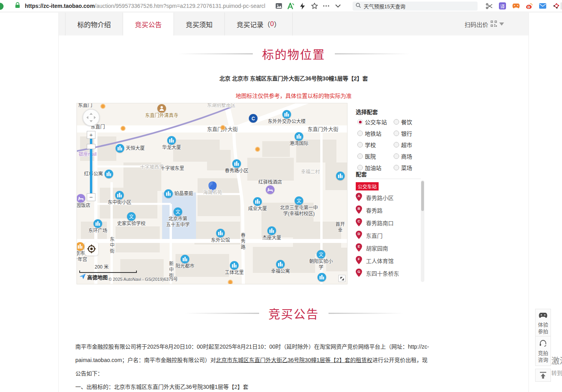 Image resolution: width=562 pixels, height=392 pixels. What do you see at coordinates (407, 156) in the screenshot?
I see `facility-radio-label: 商场` at bounding box center [407, 156].